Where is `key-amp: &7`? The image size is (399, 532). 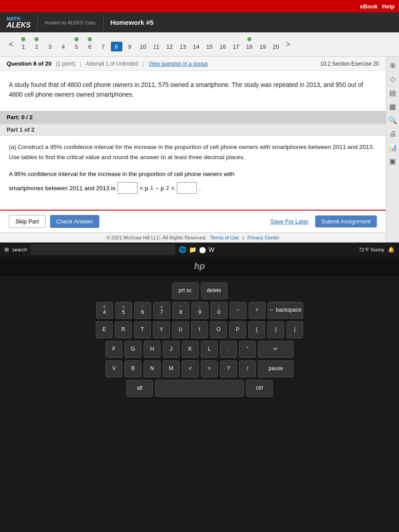 key-amp: &7 is located at coordinates (162, 310).